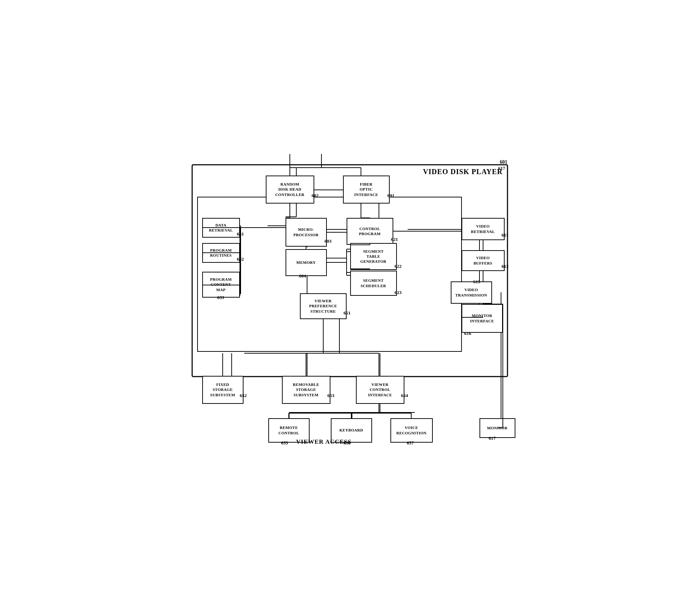 This screenshot has width=700, height=602. I want to click on video-transmission-block: VIDEO TRANSMISSION, so click(471, 293).